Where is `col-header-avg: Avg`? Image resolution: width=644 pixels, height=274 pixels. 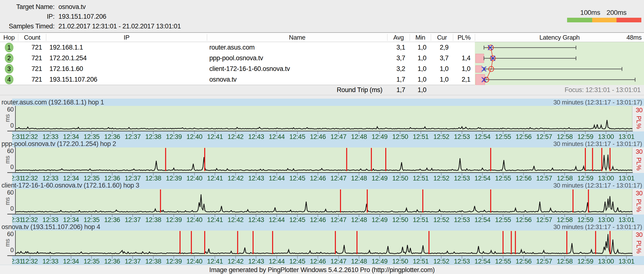
col-header-avg: Avg is located at coordinates (398, 37).